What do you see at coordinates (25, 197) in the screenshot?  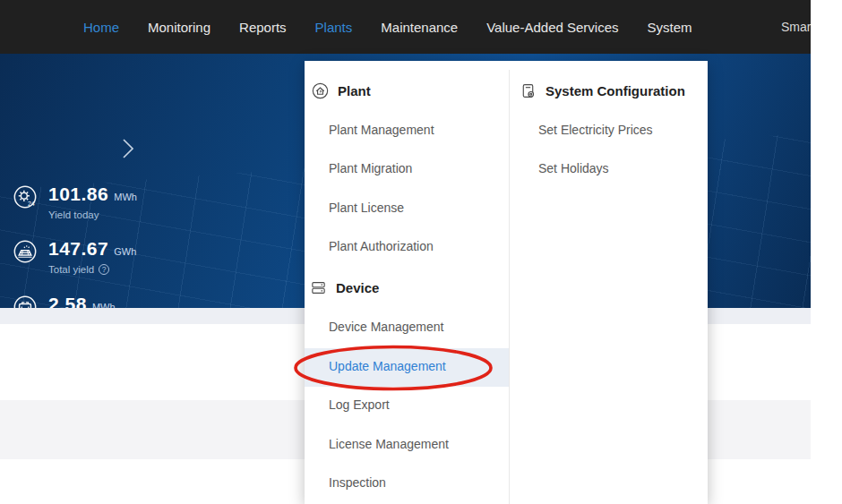 I see `daily-yield-icon: 24` at bounding box center [25, 197].